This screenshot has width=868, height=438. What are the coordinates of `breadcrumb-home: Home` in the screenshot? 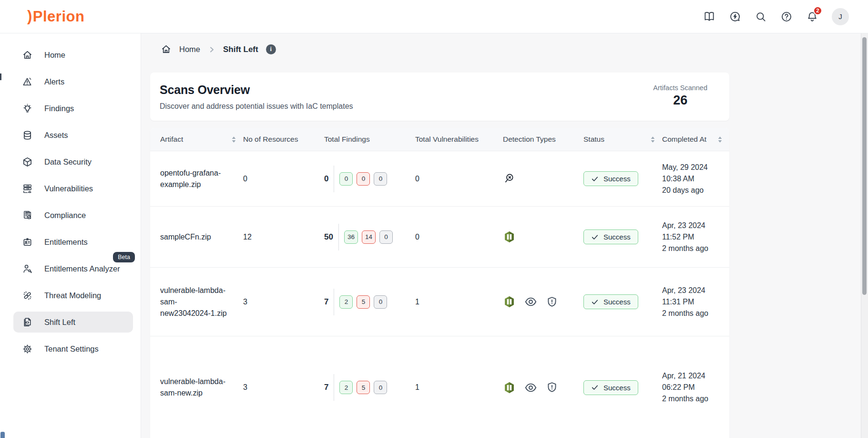 It's located at (190, 50).